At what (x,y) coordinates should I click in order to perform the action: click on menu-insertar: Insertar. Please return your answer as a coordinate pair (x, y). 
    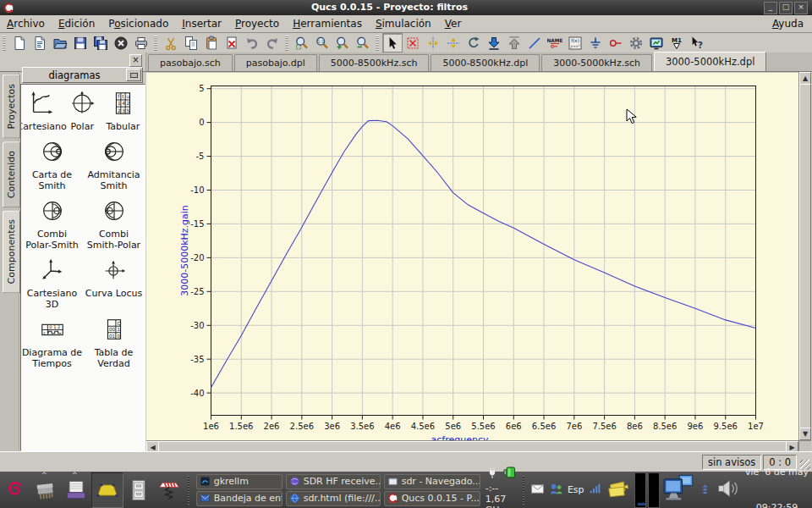
    Looking at the image, I should click on (201, 24).